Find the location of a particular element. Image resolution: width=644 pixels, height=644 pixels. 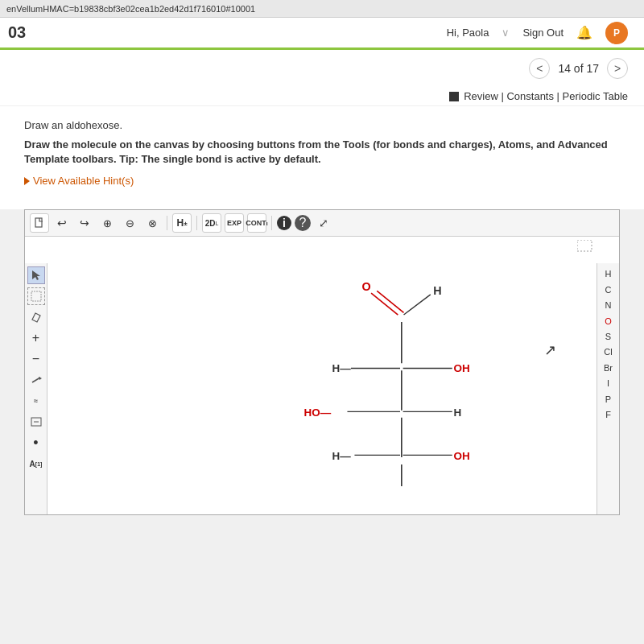

atom-H4-label: H— is located at coordinates (342, 456).